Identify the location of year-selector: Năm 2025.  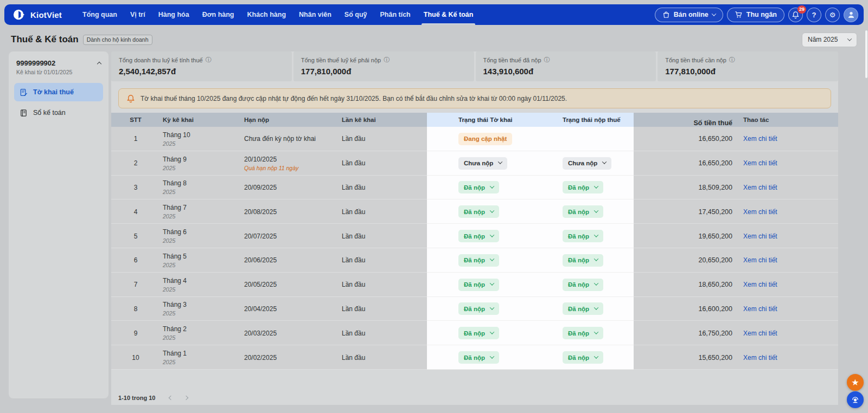
(829, 40).